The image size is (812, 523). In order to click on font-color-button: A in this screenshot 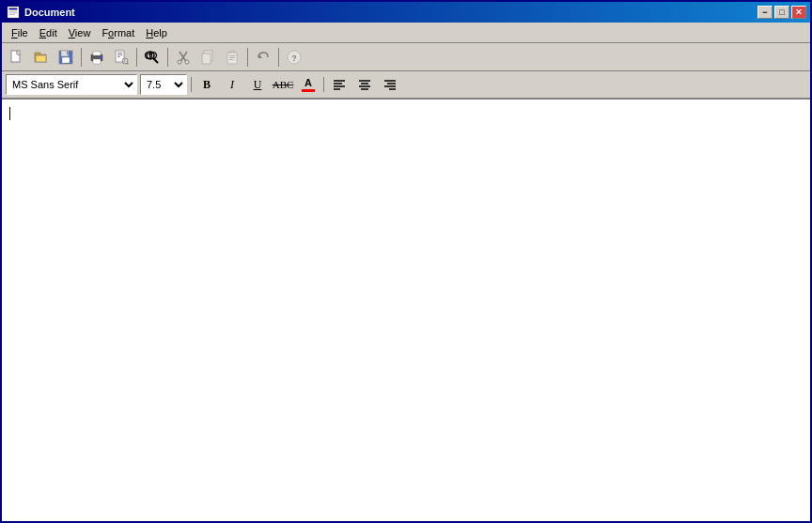, I will do `click(308, 85)`.